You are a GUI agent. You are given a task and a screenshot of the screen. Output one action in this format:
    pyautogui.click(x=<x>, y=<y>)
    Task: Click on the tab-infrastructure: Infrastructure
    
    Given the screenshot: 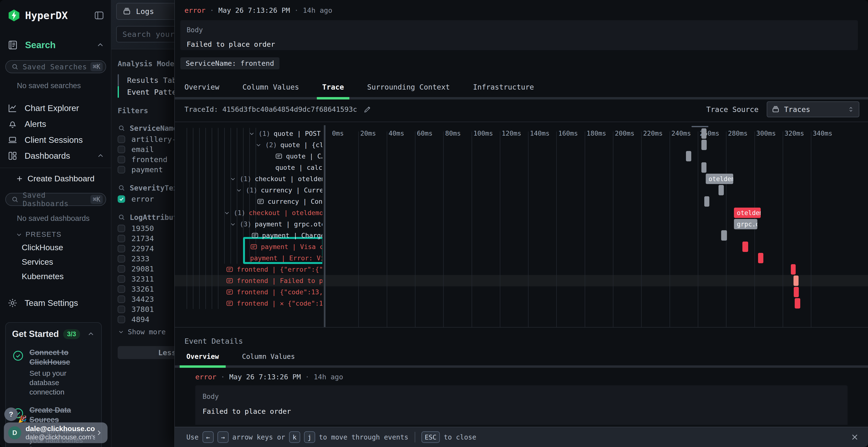 What is the action you would take?
    pyautogui.click(x=503, y=88)
    